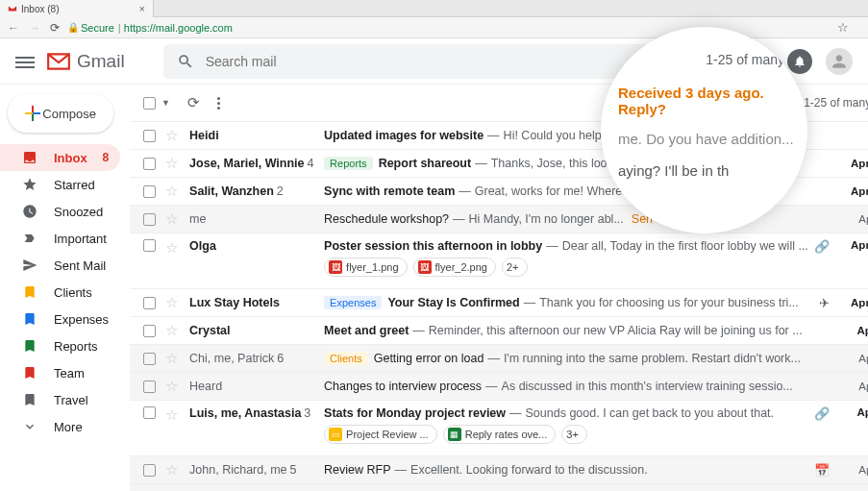 Image resolution: width=868 pixels, height=491 pixels. What do you see at coordinates (499, 428) in the screenshot?
I see `email-row: ☆ Luis, me, Anastasia3 Stats for Monday …` at bounding box center [499, 428].